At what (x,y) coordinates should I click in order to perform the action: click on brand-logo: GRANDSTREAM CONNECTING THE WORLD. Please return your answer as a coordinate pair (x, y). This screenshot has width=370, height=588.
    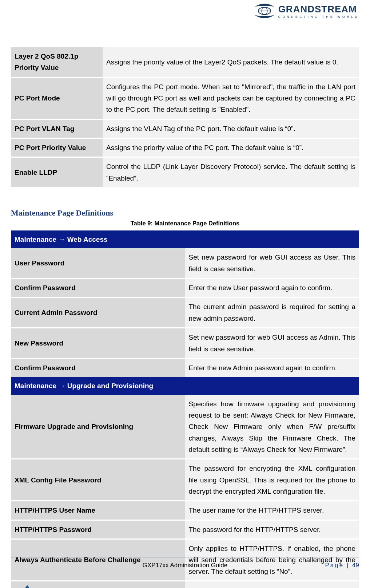
    Looking at the image, I should click on (307, 11).